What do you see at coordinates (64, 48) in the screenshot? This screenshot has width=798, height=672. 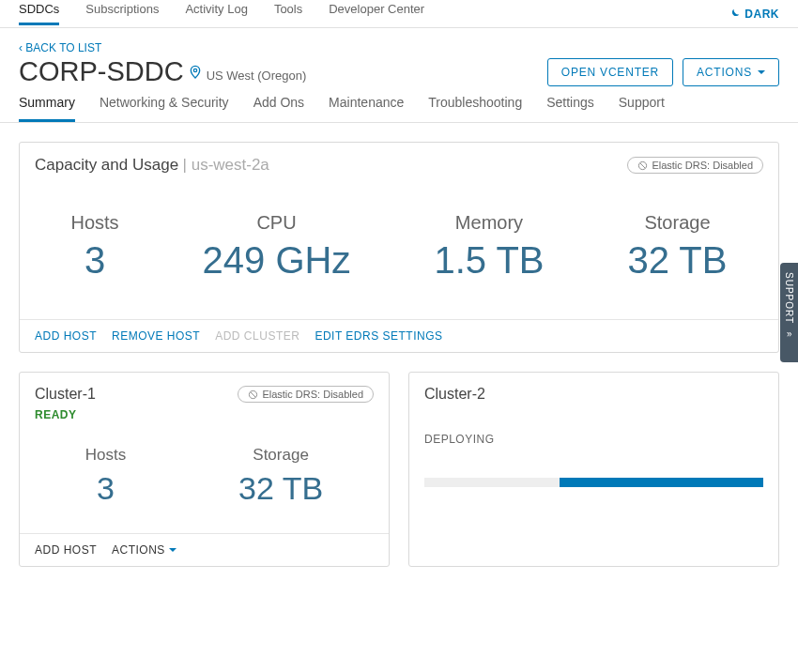 I see `back-label: BACK TO LIST` at bounding box center [64, 48].